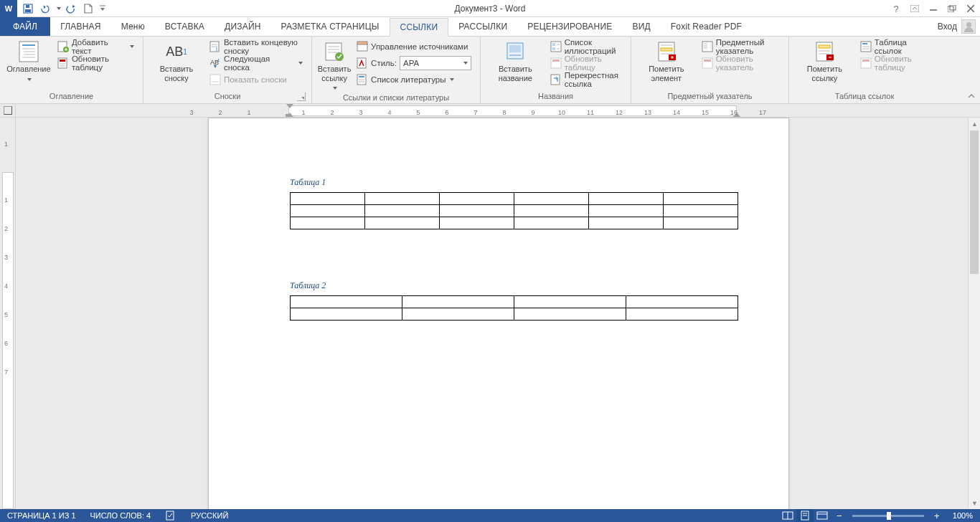 Image resolution: width=980 pixels, height=522 pixels. What do you see at coordinates (176, 62) in the screenshot?
I see `insert-footnote-button: AB1 Вставить сноску` at bounding box center [176, 62].